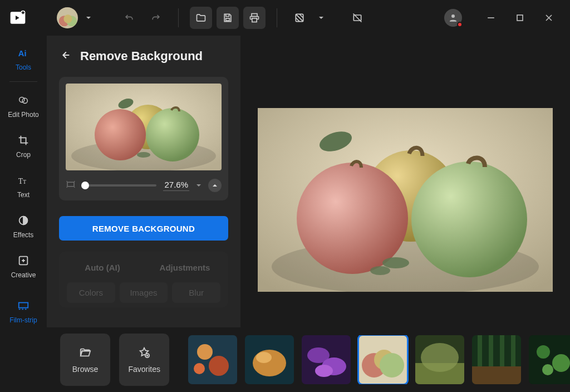 The width and height of the screenshot is (570, 392). What do you see at coordinates (23, 187) in the screenshot?
I see `rail-item-text: TT Text` at bounding box center [23, 187].